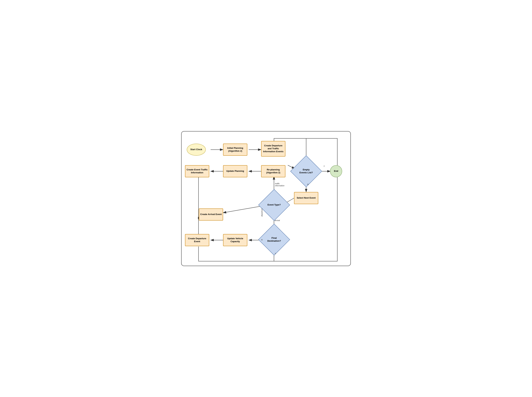 The width and height of the screenshot is (532, 397). What do you see at coordinates (273, 149) in the screenshot?
I see `create-departure-traffic-node: Create Departureand TrafficInformation E…` at bounding box center [273, 149].